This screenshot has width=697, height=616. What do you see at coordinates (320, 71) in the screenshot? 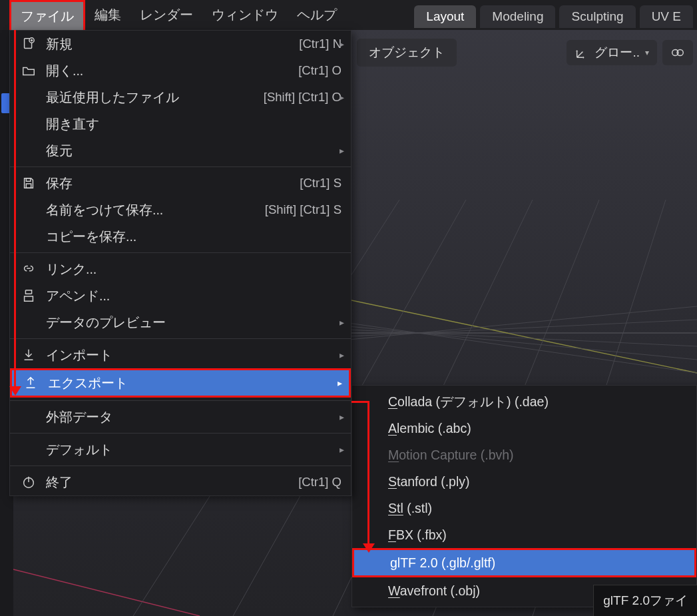
I see `menu-open-shortcut: [Ctr1] O` at bounding box center [320, 71].